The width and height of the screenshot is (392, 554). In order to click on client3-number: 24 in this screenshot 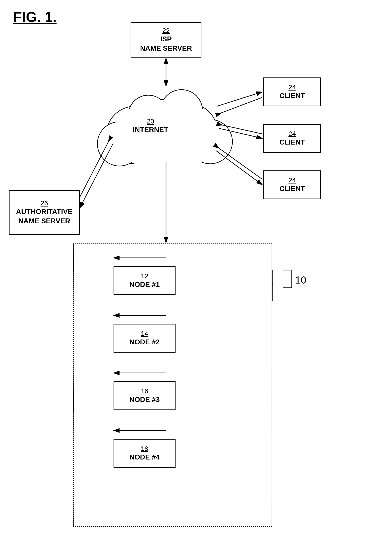, I will do `click(292, 180)`.